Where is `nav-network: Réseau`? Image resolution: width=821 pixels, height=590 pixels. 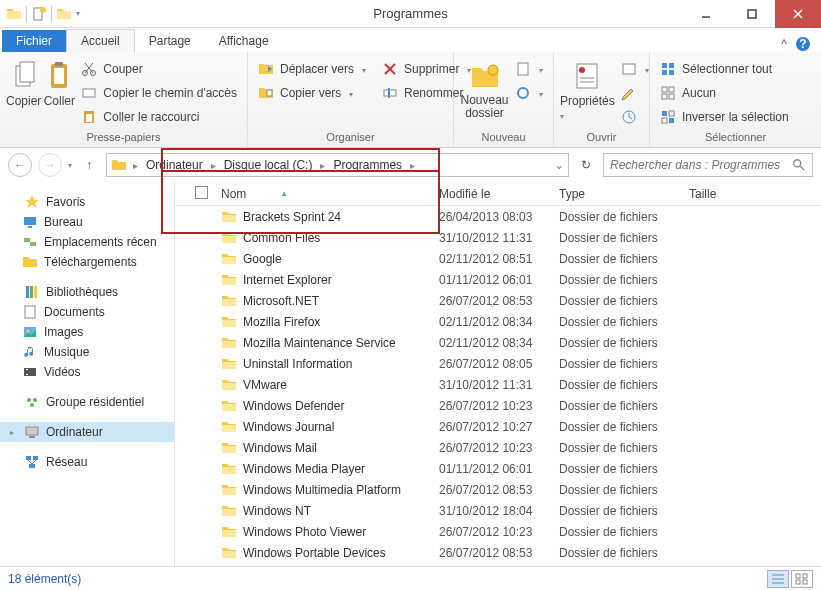 nav-network: Réseau is located at coordinates (87, 462).